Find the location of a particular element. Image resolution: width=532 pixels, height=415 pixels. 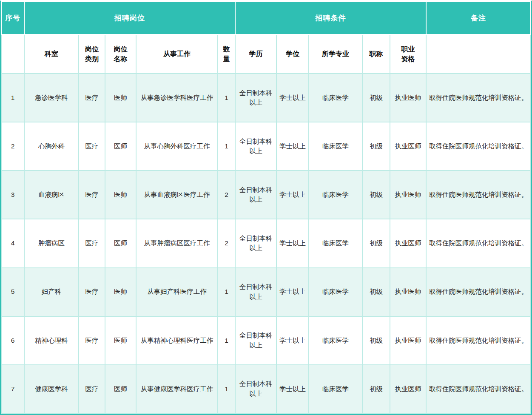

cell-department: 肿瘤病区 is located at coordinates (51, 243).